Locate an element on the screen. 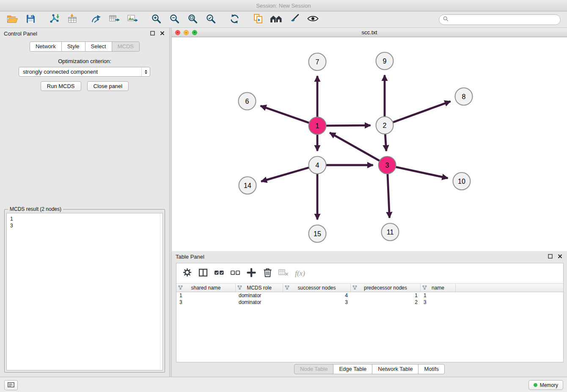 This screenshot has height=392, width=567. graph-node-6: 6 is located at coordinates (247, 102).